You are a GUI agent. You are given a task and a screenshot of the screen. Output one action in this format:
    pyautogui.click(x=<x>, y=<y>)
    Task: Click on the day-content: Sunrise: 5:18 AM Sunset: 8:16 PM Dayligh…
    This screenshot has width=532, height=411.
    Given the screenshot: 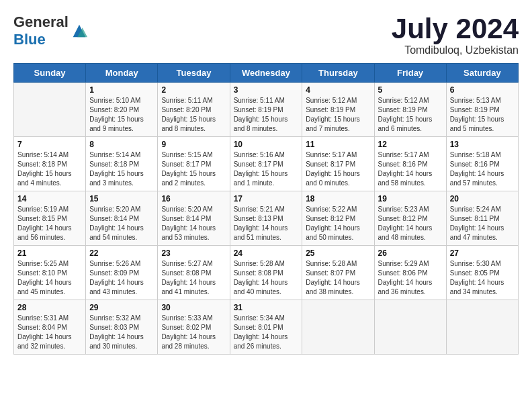 What is the action you would take?
    pyautogui.click(x=482, y=169)
    